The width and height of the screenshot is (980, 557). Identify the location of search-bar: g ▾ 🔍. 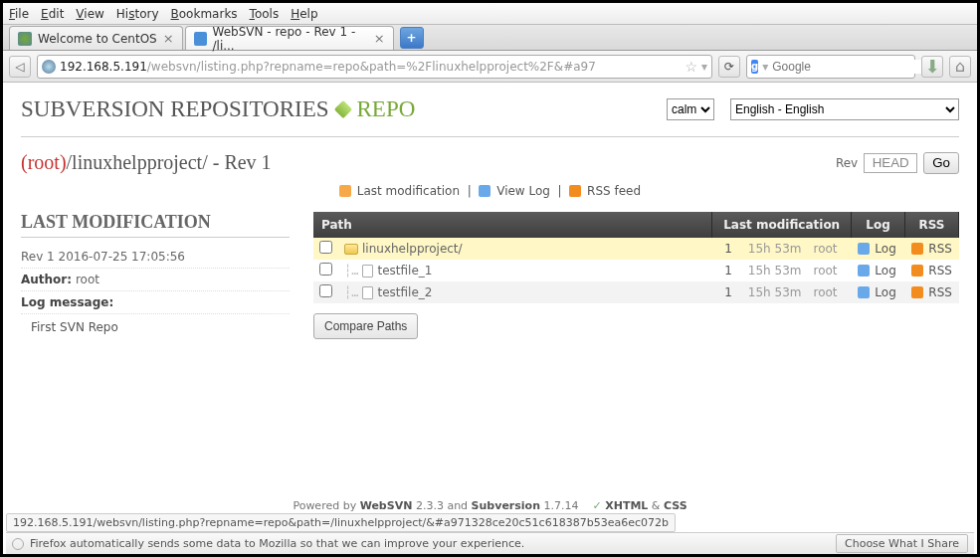
(831, 67).